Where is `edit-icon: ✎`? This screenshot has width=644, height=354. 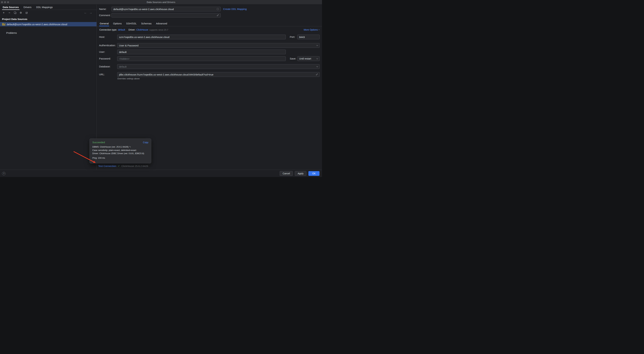 edit-icon: ✎ is located at coordinates (130, 147).